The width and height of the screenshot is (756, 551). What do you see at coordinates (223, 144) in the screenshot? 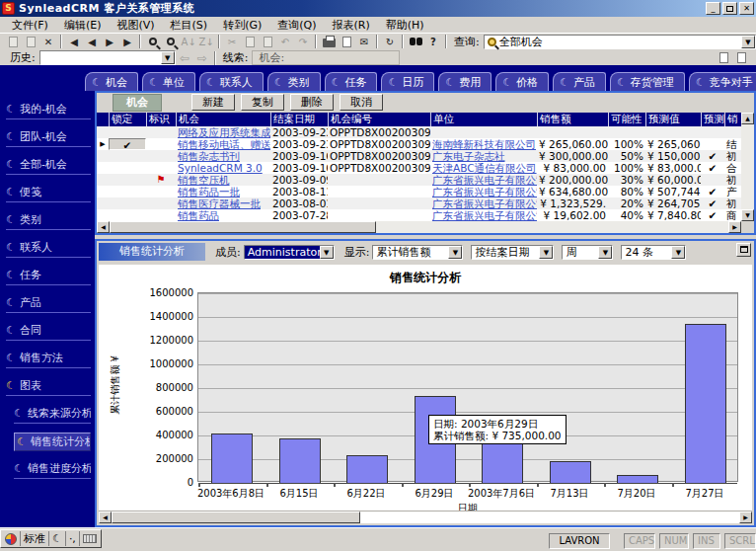
I see `opportunity-link: 销售移动电话、赠送` at bounding box center [223, 144].